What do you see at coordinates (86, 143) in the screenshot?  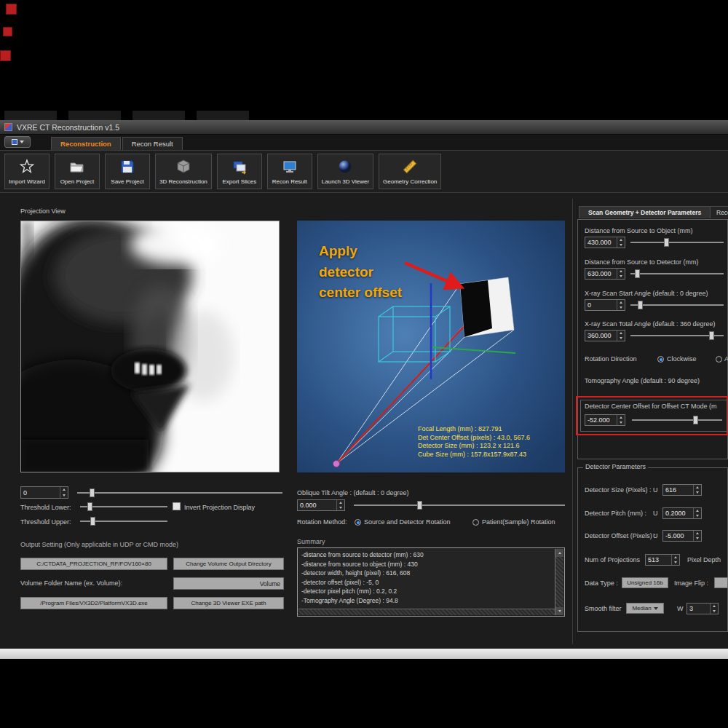 I see `tab-reconstruction: Reconstruction` at bounding box center [86, 143].